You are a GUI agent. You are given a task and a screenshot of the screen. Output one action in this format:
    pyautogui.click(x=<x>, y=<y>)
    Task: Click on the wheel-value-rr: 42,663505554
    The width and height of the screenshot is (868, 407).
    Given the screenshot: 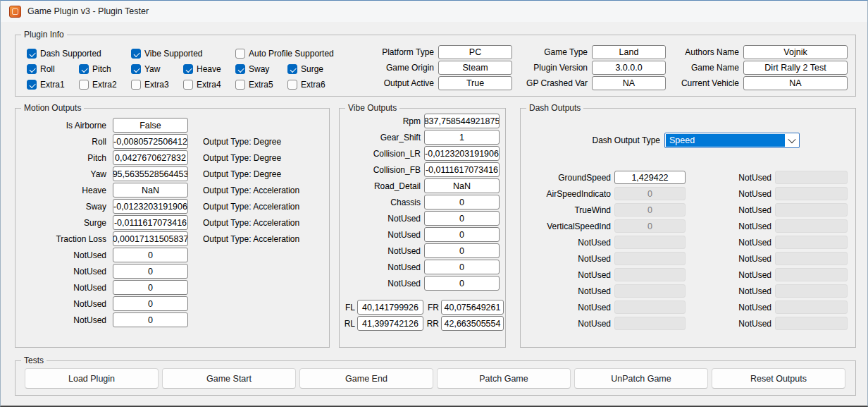 What is the action you would take?
    pyautogui.click(x=472, y=323)
    